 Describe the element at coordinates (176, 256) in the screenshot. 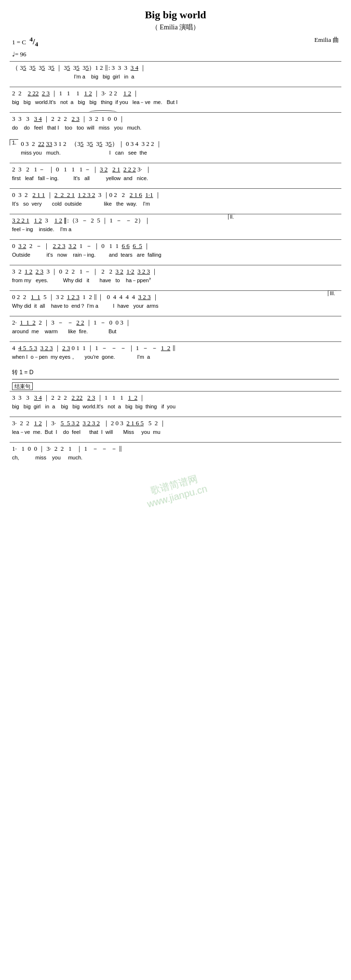

I see `lyric-8: Outside it's now rain－ing. and tears are…` at that location.